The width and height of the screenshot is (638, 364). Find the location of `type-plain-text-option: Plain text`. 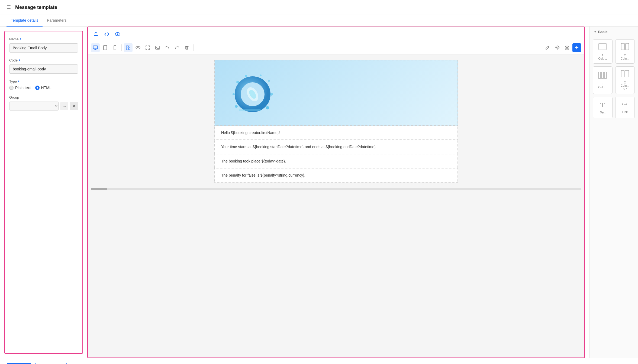

type-plain-text-option: Plain text is located at coordinates (20, 88).